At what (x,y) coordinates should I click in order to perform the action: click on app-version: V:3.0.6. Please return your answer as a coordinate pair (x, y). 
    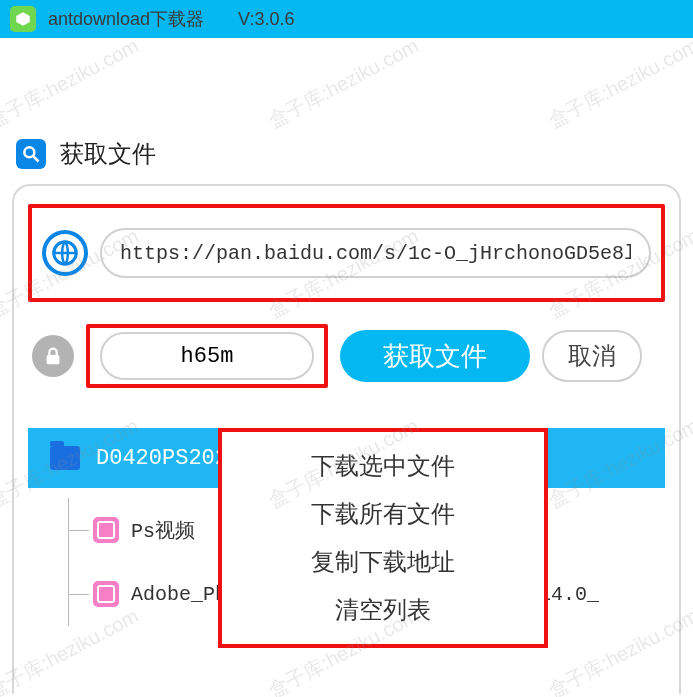
    Looking at the image, I should click on (266, 20).